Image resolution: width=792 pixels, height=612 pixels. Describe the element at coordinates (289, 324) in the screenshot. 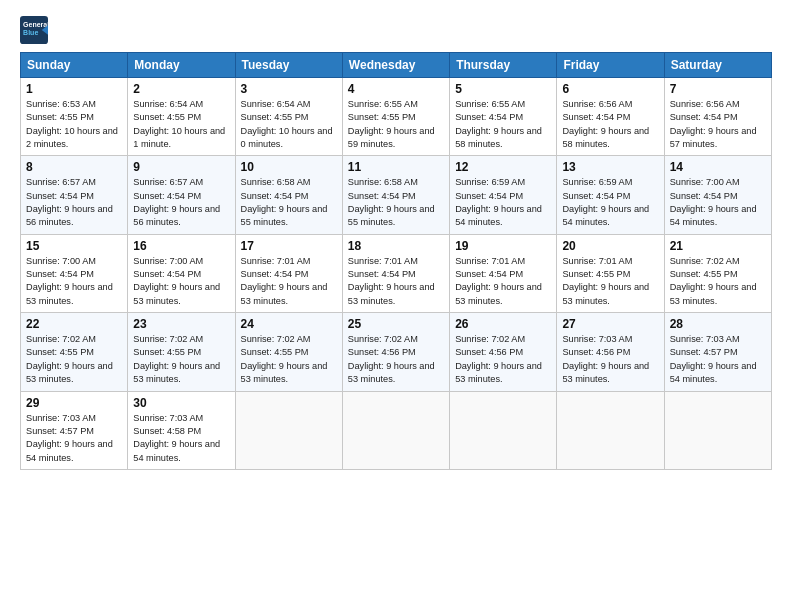

I see `day-number: 24` at that location.